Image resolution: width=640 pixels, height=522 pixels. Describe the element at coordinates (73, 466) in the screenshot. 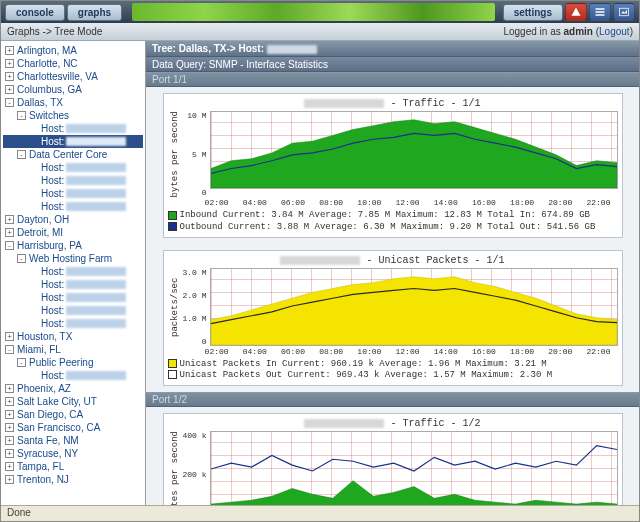

I see `tree-node: +Tampa, FL` at that location.